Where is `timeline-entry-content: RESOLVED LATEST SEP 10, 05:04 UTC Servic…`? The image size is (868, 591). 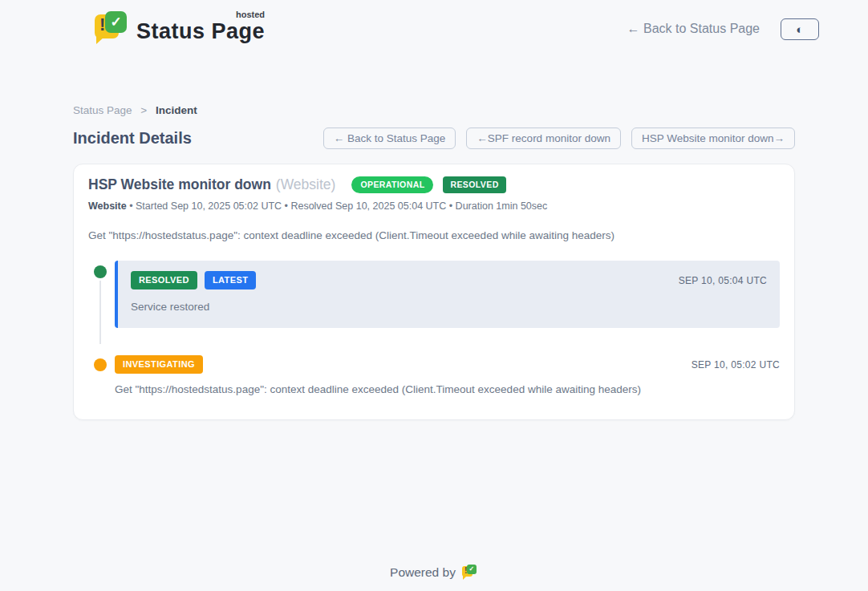 timeline-entry-content: RESOLVED LATEST SEP 10, 05:04 UTC Servic… is located at coordinates (448, 294).